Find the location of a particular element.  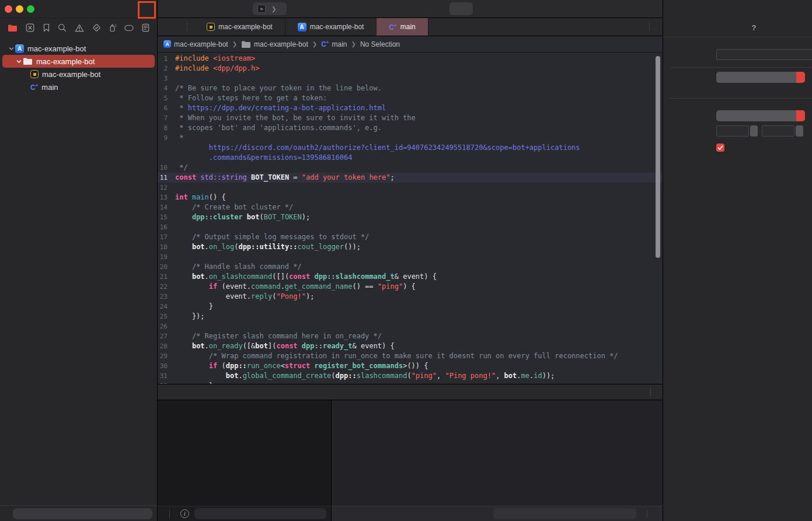

code-line: 11const std::string BOT_TOKEN = "add you… is located at coordinates (410, 177).